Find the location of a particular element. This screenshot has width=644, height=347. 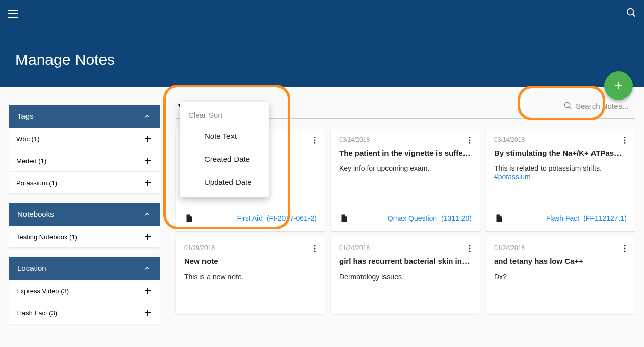

note-title: and tetany has low Ca++ is located at coordinates (560, 261).